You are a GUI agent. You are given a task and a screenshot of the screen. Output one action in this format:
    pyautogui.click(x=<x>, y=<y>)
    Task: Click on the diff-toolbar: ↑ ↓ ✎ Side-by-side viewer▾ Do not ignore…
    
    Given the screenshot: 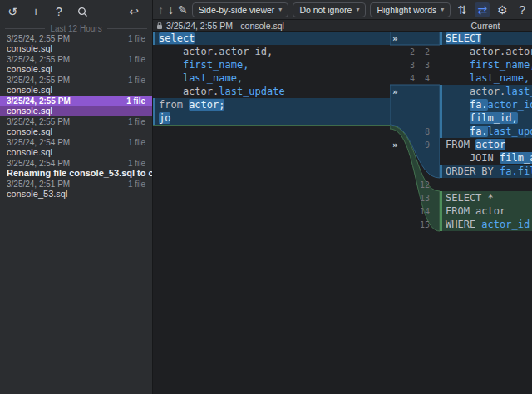 What is the action you would take?
    pyautogui.click(x=342, y=10)
    